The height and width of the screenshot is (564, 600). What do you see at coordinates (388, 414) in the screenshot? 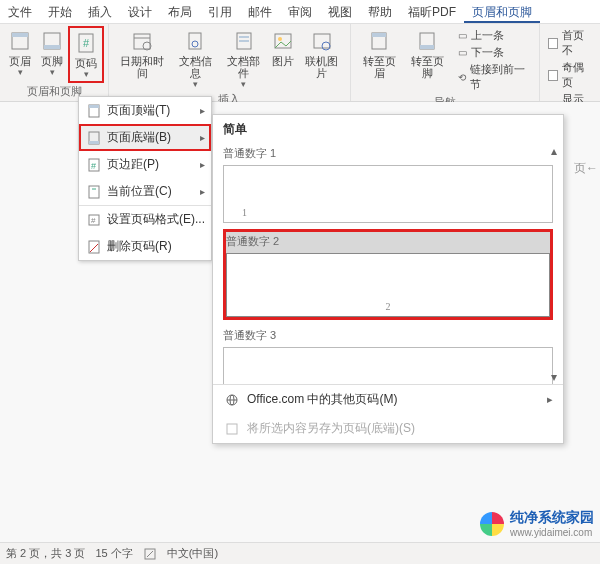
I see `gallery-footer: Office.com 中的其他页码(M) ▸ 将所选内容另存为页码(底端)(S)` at bounding box center [388, 414].